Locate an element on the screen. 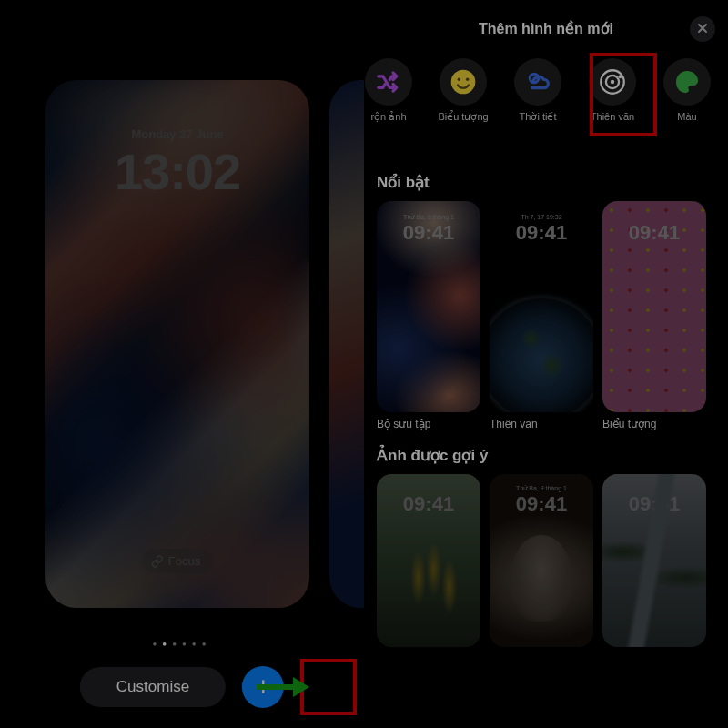 The height and width of the screenshot is (728, 728). category-emoji: Biểu tượng is located at coordinates (463, 91).